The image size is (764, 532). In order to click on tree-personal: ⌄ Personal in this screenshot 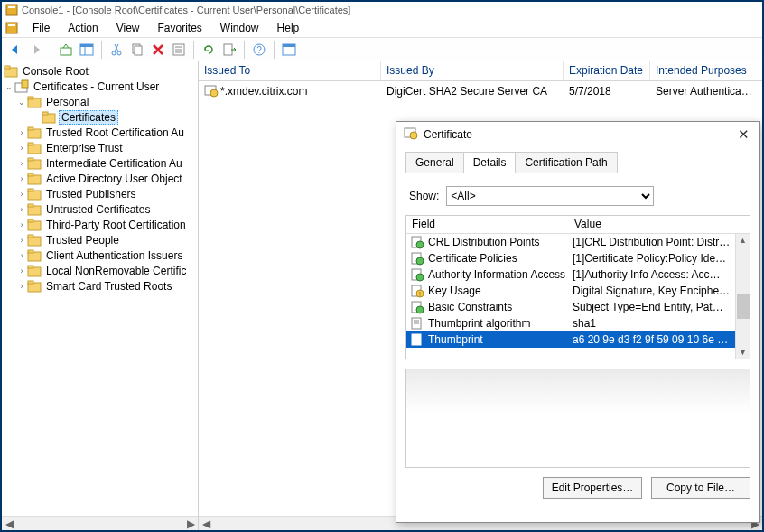, I will do `click(99, 101)`.